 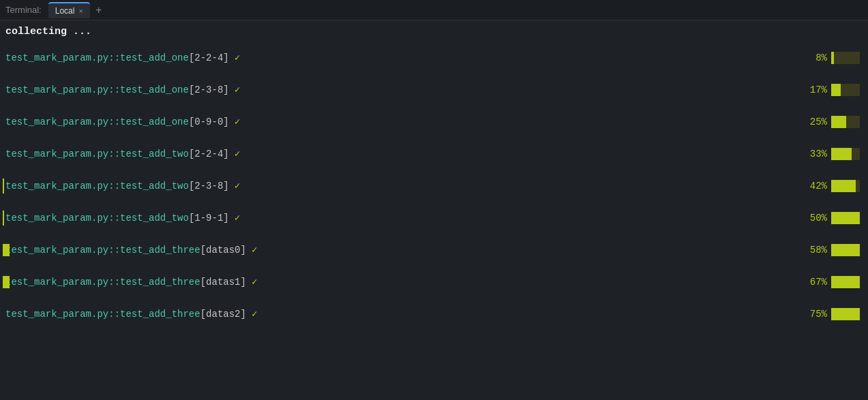 What do you see at coordinates (815, 282) in the screenshot?
I see `progress-percent: 67%` at bounding box center [815, 282].